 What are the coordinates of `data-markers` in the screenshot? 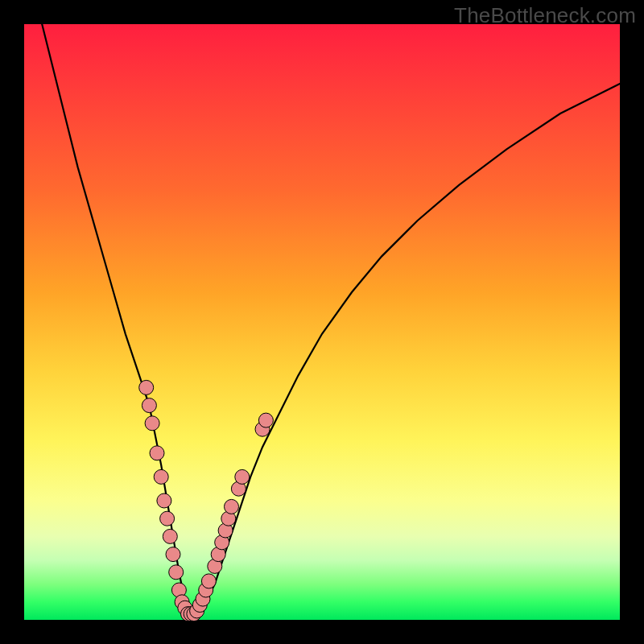 It's located at (206, 501).